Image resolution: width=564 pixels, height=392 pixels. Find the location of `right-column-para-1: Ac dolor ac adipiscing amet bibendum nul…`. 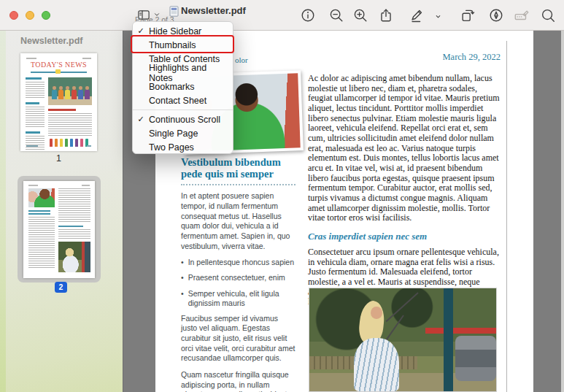

right-column-para-1: Ac dolor ac adipiscing amet bibendum nul… is located at coordinates (404, 149).